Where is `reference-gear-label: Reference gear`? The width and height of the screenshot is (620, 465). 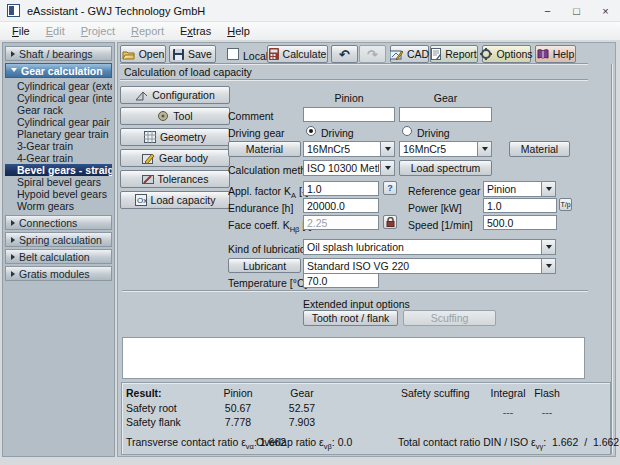
reference-gear-label: Reference gear is located at coordinates (444, 191).